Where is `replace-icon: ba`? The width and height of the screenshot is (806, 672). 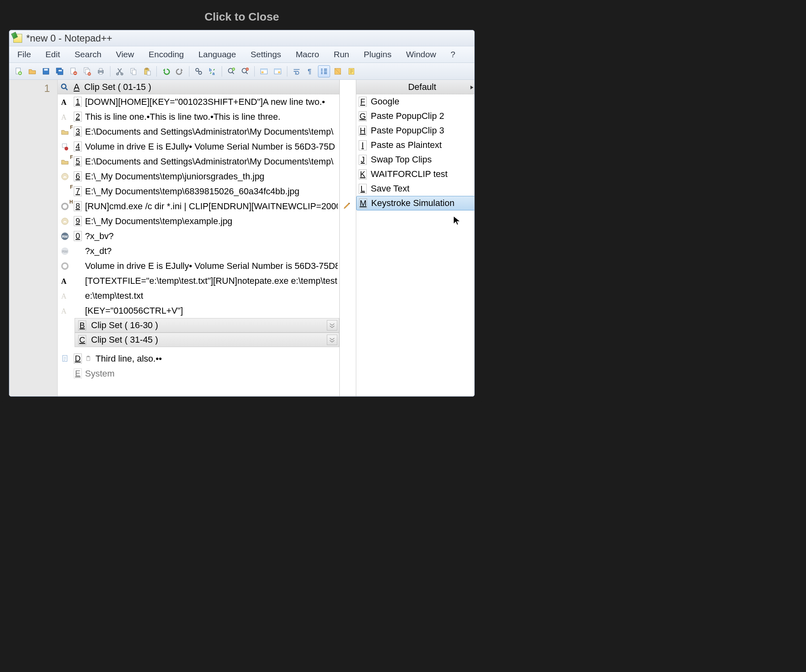
replace-icon: ba is located at coordinates (212, 71).